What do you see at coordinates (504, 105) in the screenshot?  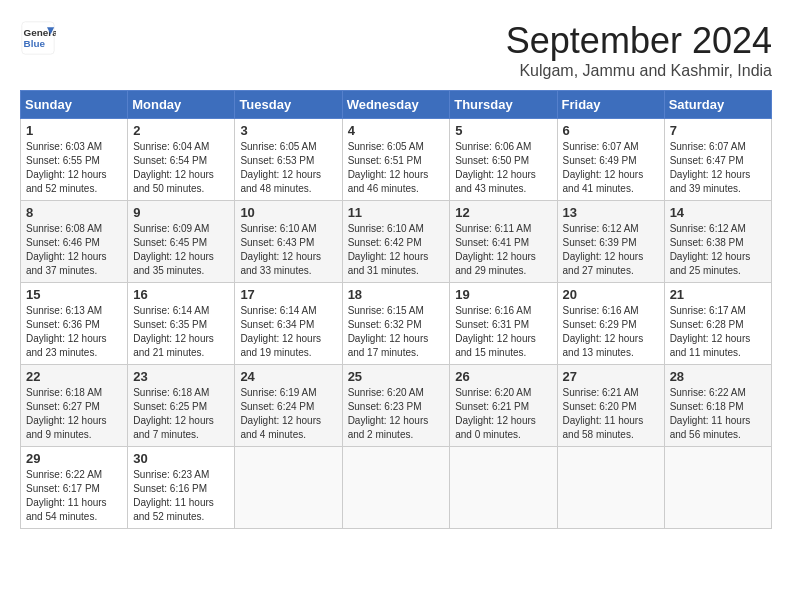 I see `day-header-thursday: Thursday` at bounding box center [504, 105].